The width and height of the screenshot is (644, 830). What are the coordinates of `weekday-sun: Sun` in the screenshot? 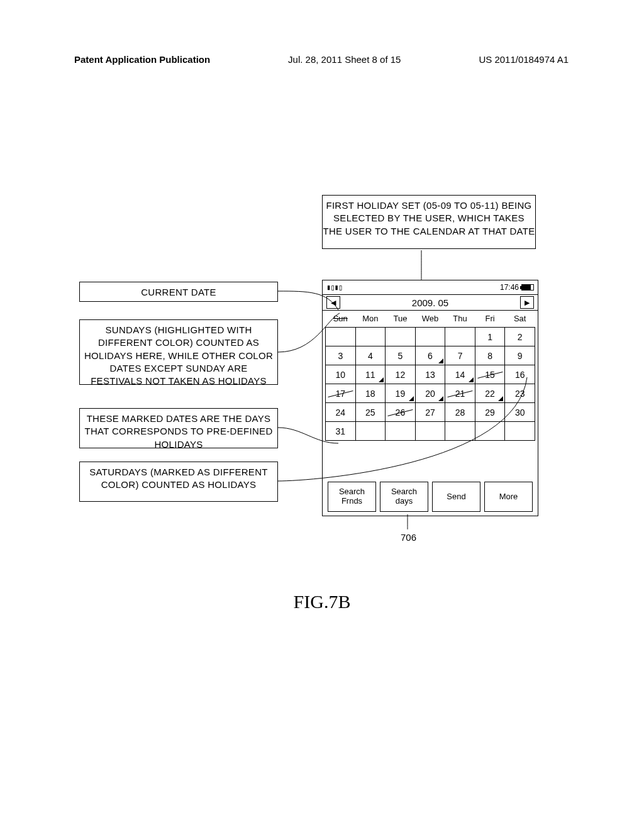 It's located at (341, 320).